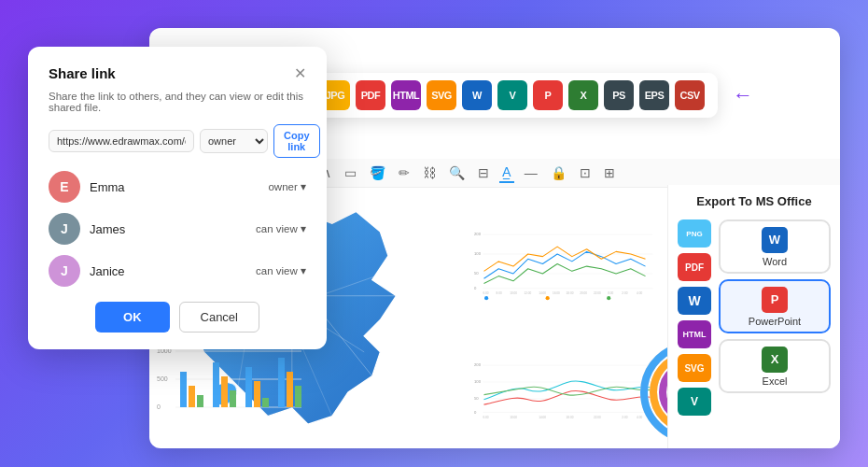  I want to click on export-icon-png: PNG, so click(694, 234).